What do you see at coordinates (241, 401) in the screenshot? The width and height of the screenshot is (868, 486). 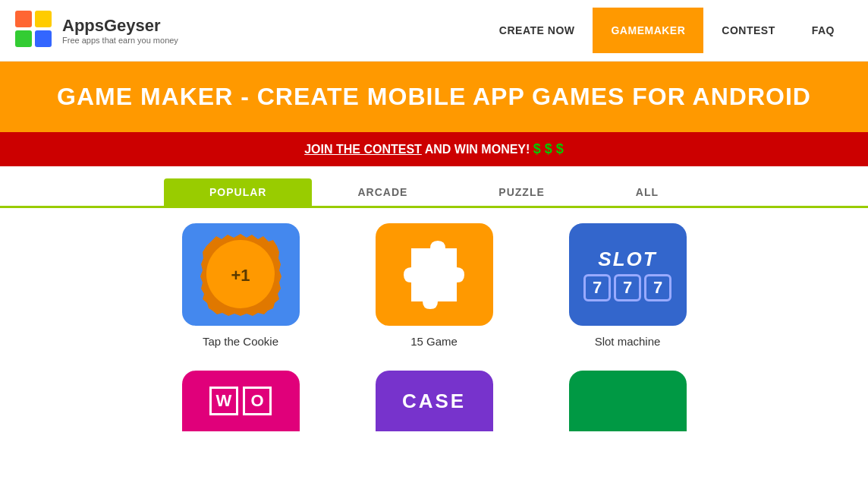 I see `game-card-word: W O` at bounding box center [241, 401].